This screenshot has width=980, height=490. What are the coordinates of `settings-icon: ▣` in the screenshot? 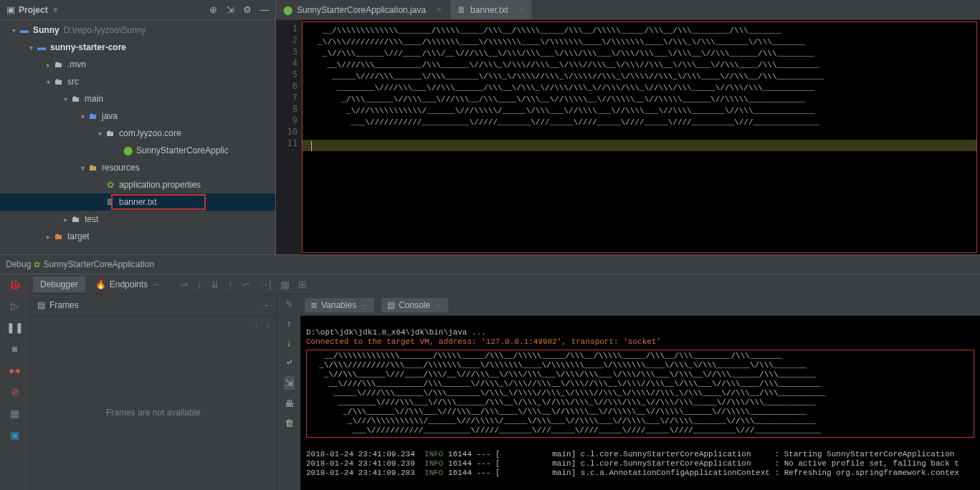 It's located at (15, 435).